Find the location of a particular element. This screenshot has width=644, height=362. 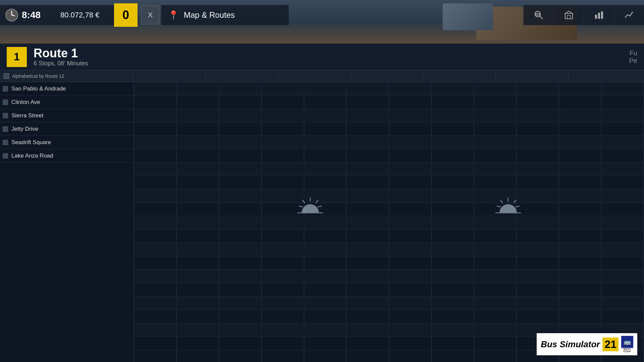

route-title: Route 1 is located at coordinates (61, 53).